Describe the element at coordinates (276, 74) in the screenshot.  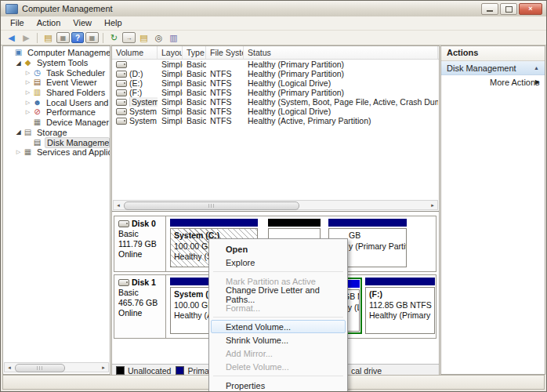
I see `volume-row-d: (D:)SimpleBasicNTFSHealthy (Primary Part…` at that location.